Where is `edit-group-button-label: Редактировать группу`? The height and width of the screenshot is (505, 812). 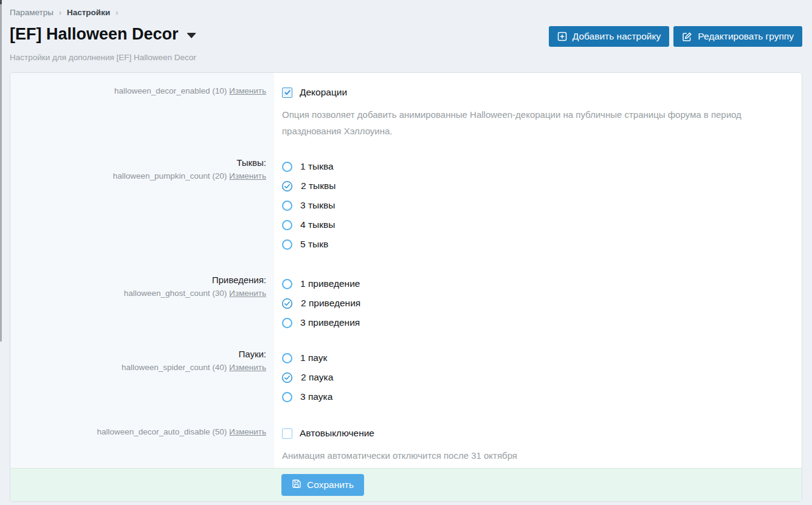
edit-group-button-label: Редактировать группу is located at coordinates (746, 36).